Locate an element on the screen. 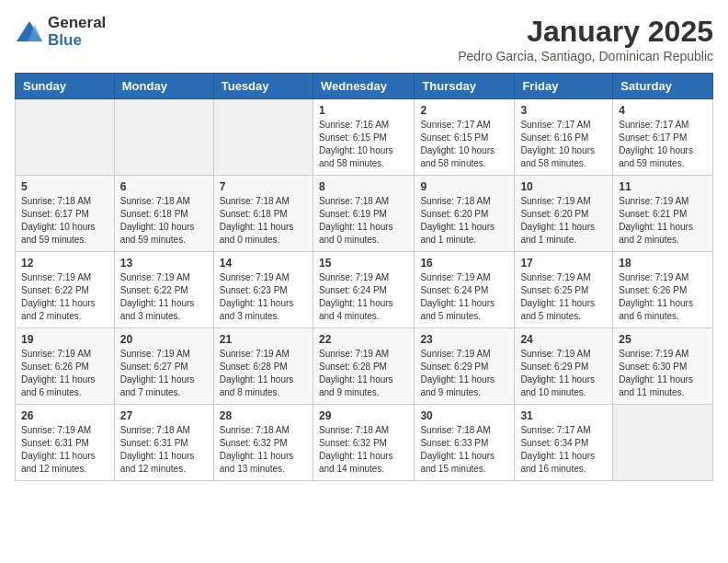  day-number: 31 is located at coordinates (563, 416).